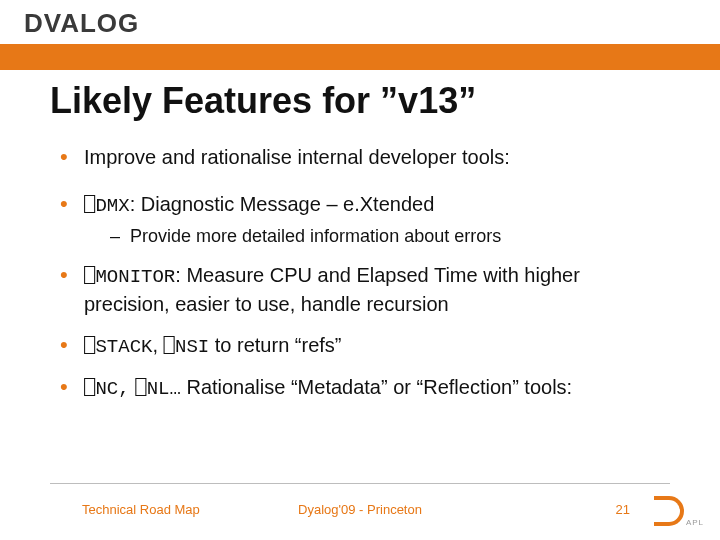 This screenshot has width=720, height=540. I want to click on page-number: 21, so click(623, 510).